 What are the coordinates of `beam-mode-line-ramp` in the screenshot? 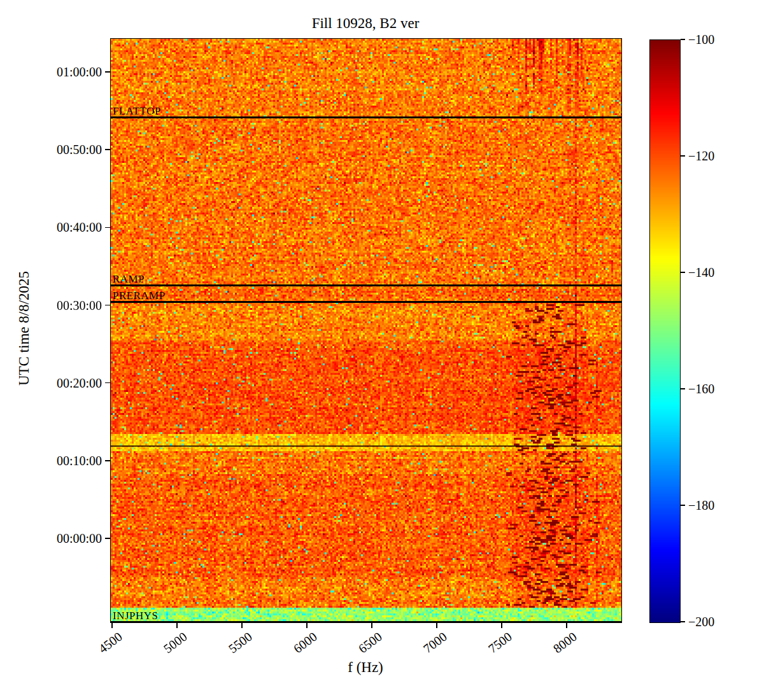 It's located at (366, 285).